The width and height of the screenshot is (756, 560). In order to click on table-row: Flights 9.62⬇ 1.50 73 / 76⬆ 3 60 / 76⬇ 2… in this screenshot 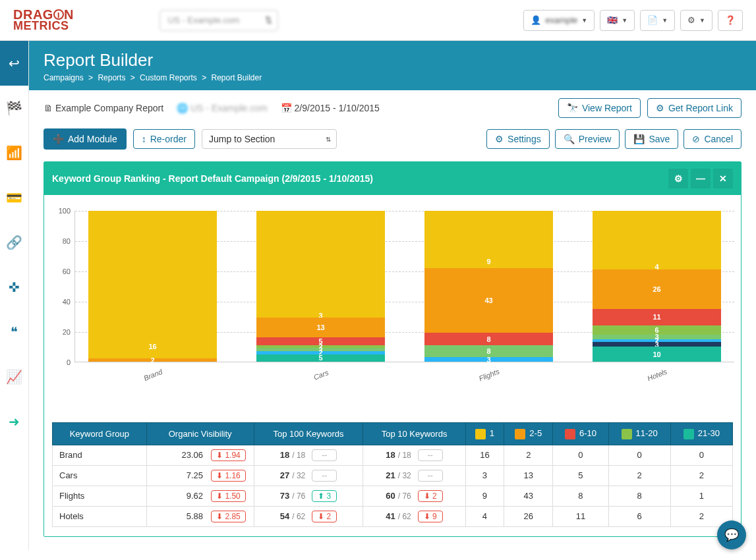, I will do `click(393, 495)`.